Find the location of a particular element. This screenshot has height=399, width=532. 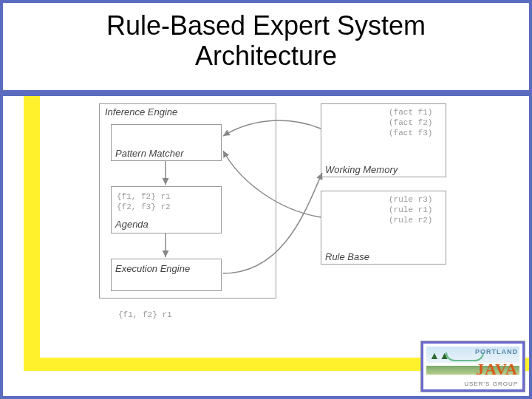

execution-engine-label: Execution Engine is located at coordinates (152, 269).